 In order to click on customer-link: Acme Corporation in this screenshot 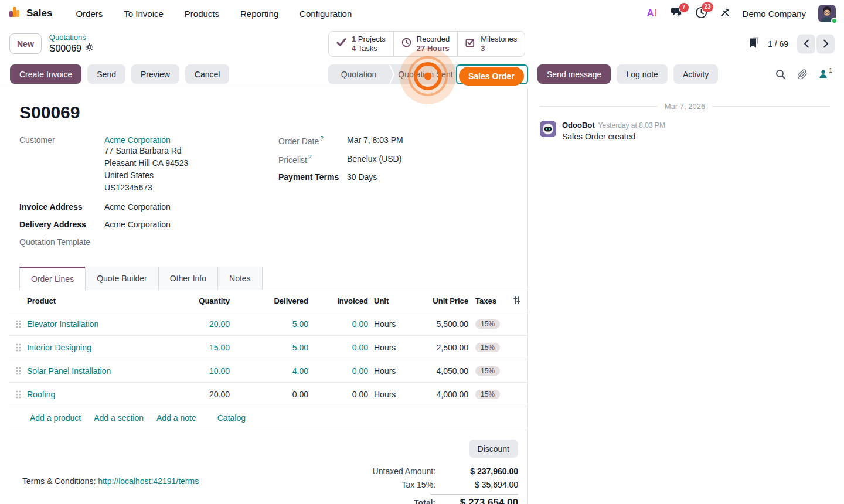, I will do `click(137, 140)`.